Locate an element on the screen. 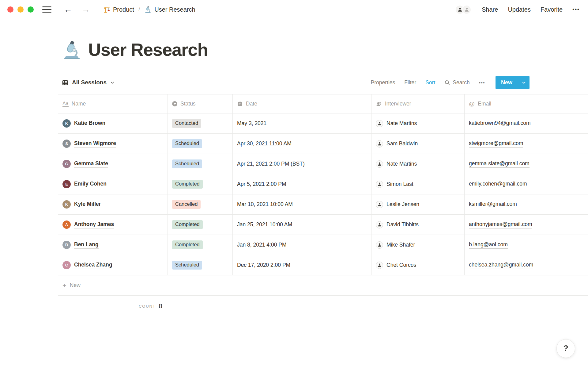 This screenshot has height=368, width=588. column-header-date: Date is located at coordinates (302, 104).